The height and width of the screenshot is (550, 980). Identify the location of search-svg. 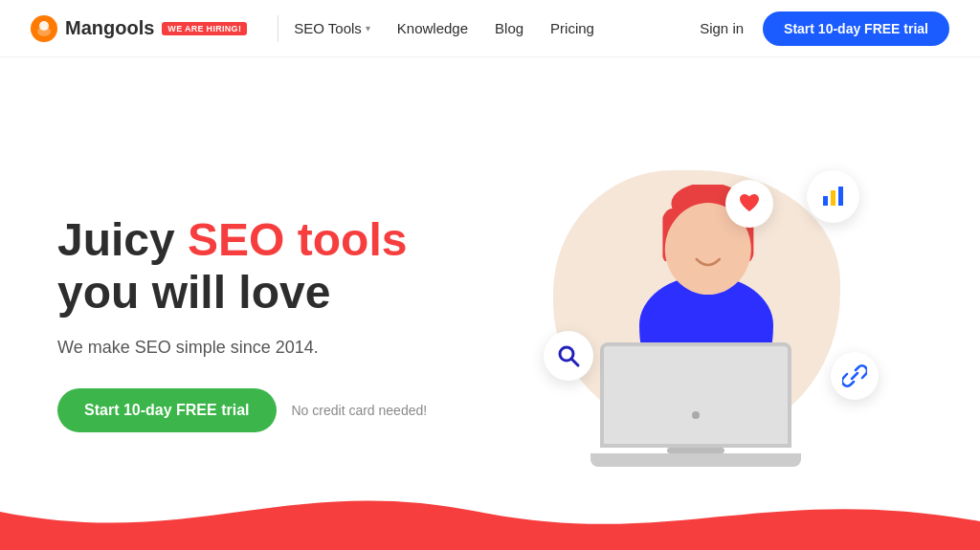
(568, 356).